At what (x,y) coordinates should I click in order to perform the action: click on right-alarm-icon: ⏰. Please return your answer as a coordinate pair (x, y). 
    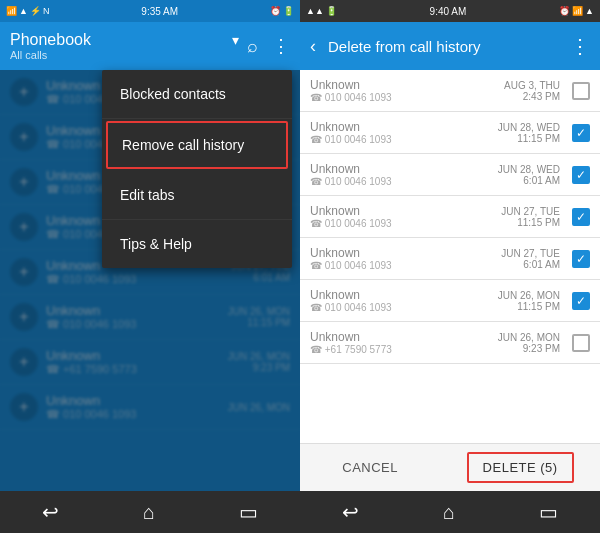
    Looking at the image, I should click on (564, 11).